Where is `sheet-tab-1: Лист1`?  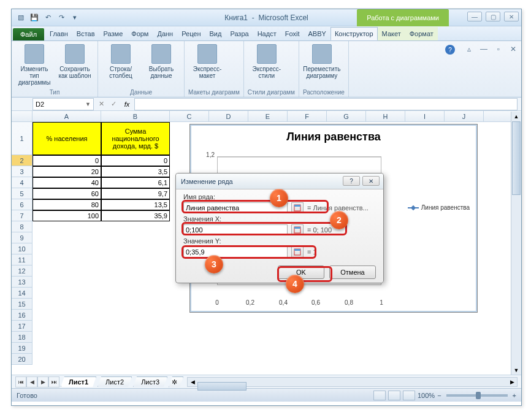 sheet-tab-1: Лист1 is located at coordinates (78, 381).